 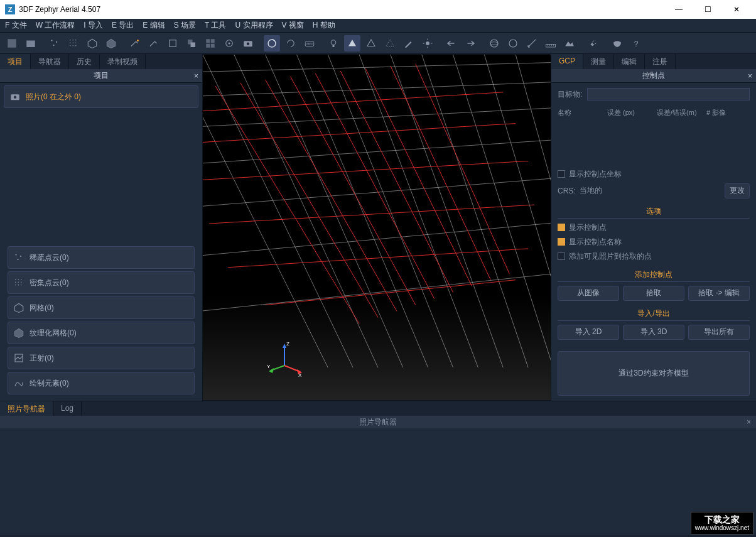 What do you see at coordinates (101, 97) in the screenshot?
I see `tree-cameras: 照片(0 在之外 0)` at bounding box center [101, 97].